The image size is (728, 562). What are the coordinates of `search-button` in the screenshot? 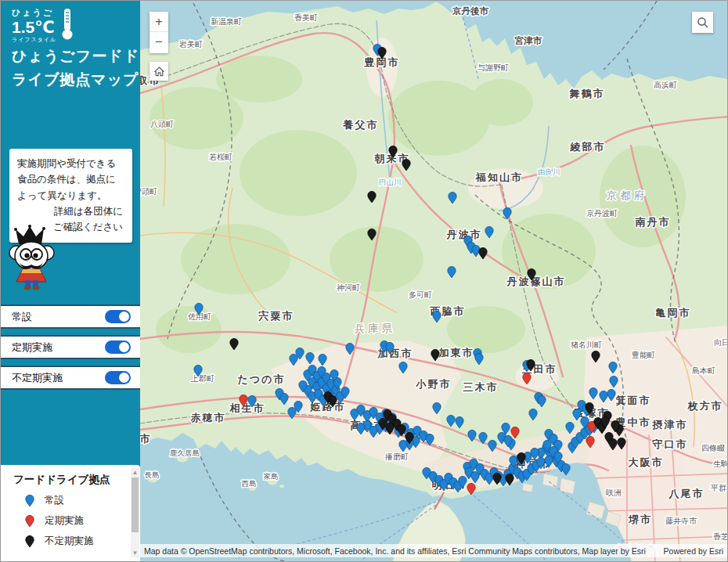 It's located at (703, 22).